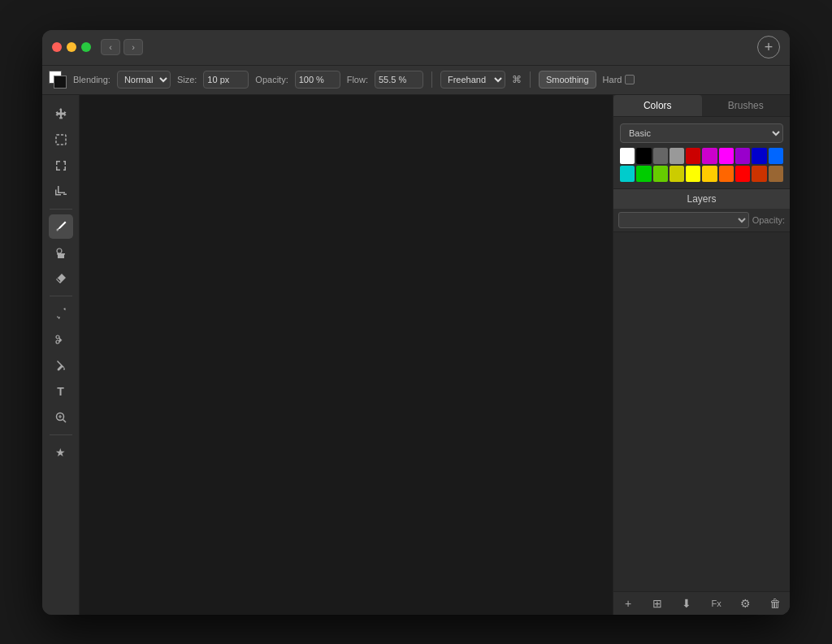 Image resolution: width=832 pixels, height=644 pixels. I want to click on toolbar: Blending: Normal Size: Opacity: Flow: Fr…, so click(416, 80).